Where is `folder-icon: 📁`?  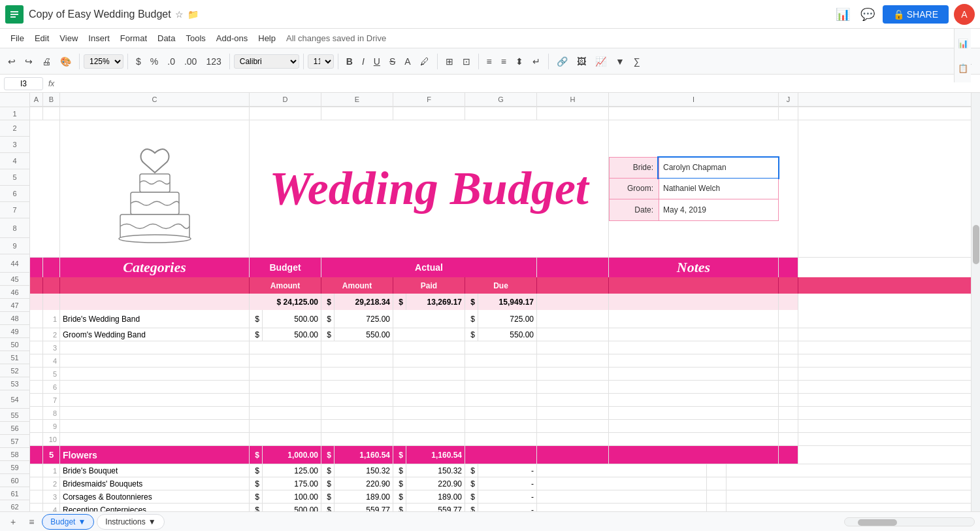
folder-icon: 📁 is located at coordinates (193, 14).